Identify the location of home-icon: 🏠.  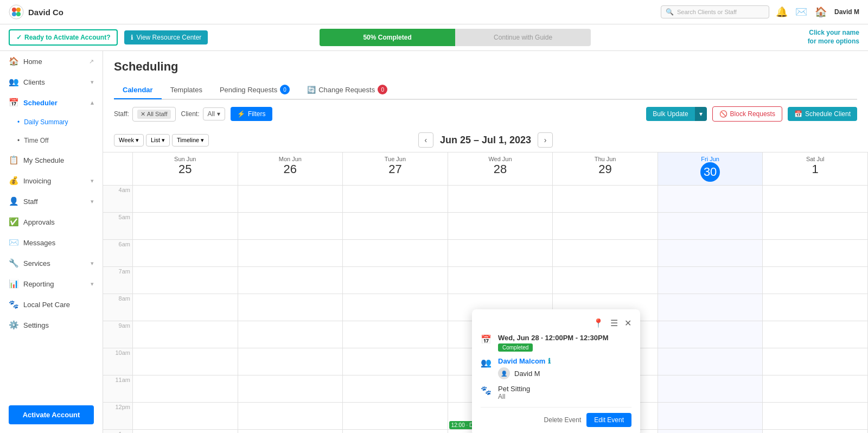
(821, 12).